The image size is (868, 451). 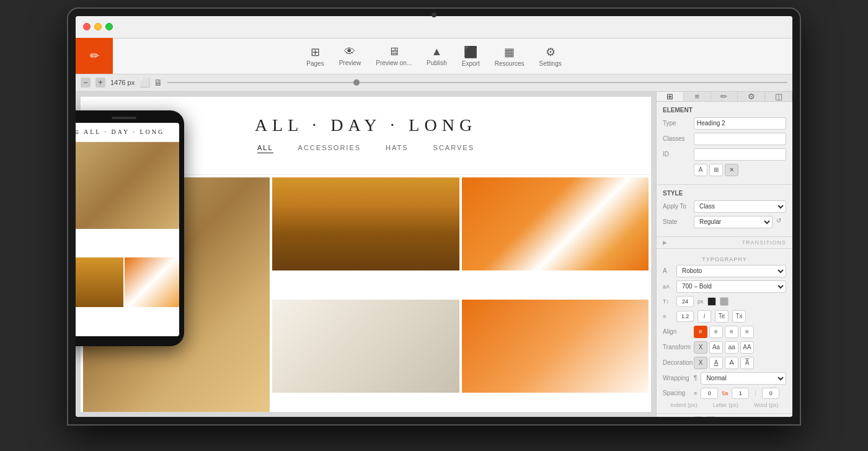 I want to click on italic-btn: i, so click(x=704, y=316).